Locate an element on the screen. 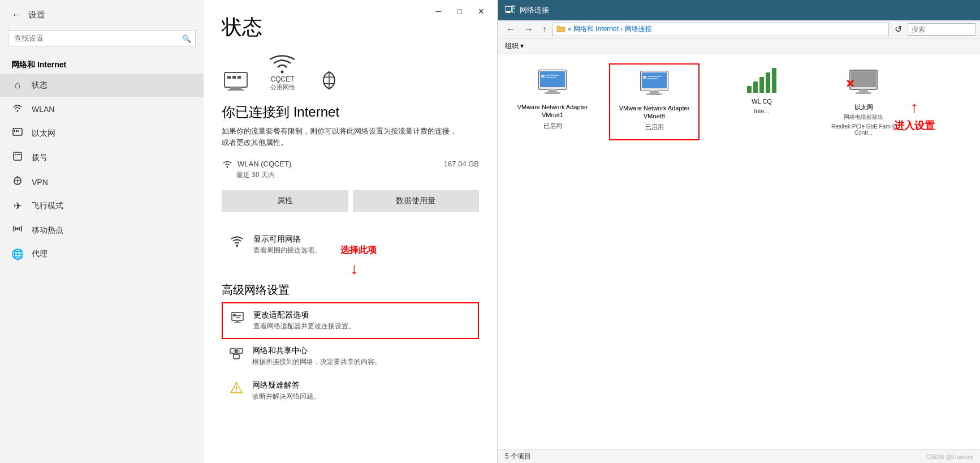  show-networks-icon is located at coordinates (237, 243).